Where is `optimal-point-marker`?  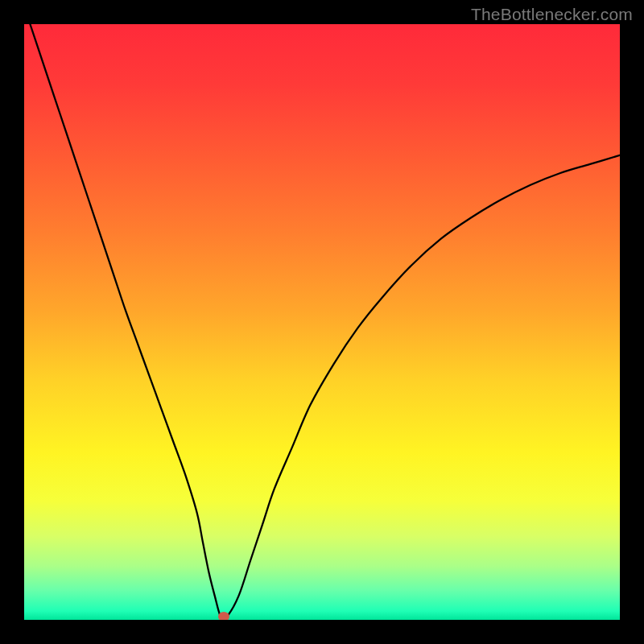 optimal-point-marker is located at coordinates (224, 616).